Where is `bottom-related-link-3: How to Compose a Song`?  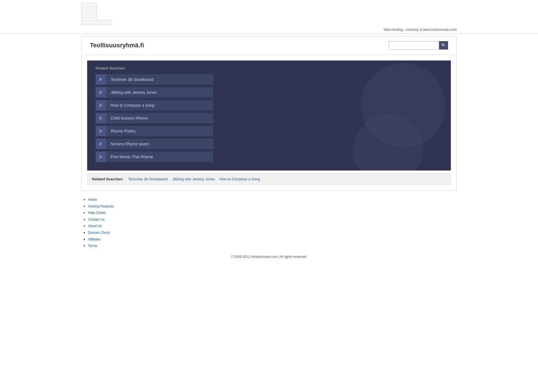
bottom-related-link-3: How to Compose a Song is located at coordinates (240, 179).